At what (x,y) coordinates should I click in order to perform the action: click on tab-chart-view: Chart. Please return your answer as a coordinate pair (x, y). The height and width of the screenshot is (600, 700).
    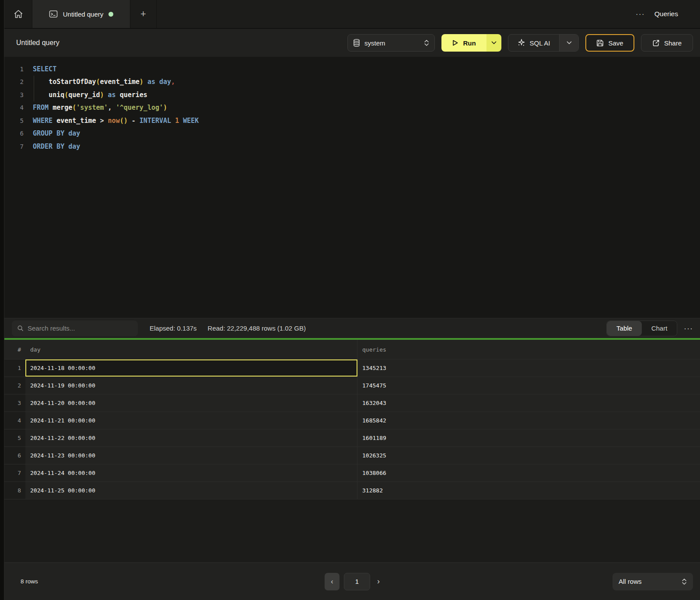
    Looking at the image, I should click on (659, 328).